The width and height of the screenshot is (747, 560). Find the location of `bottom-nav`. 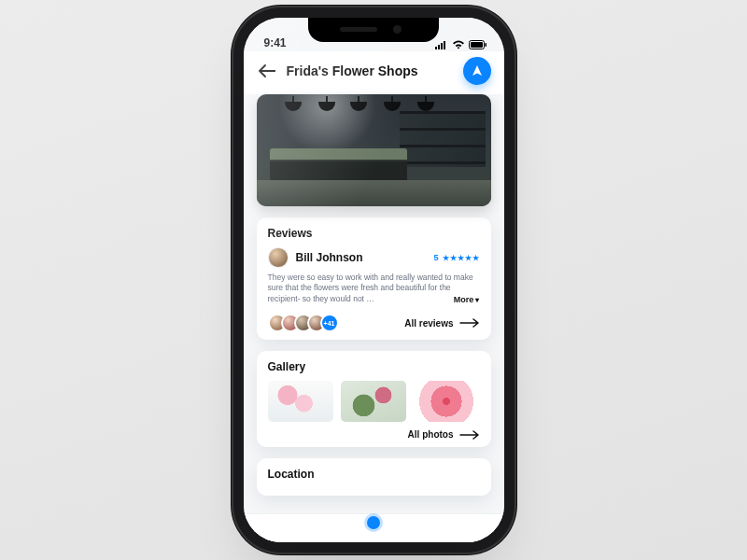

bottom-nav is located at coordinates (374, 528).